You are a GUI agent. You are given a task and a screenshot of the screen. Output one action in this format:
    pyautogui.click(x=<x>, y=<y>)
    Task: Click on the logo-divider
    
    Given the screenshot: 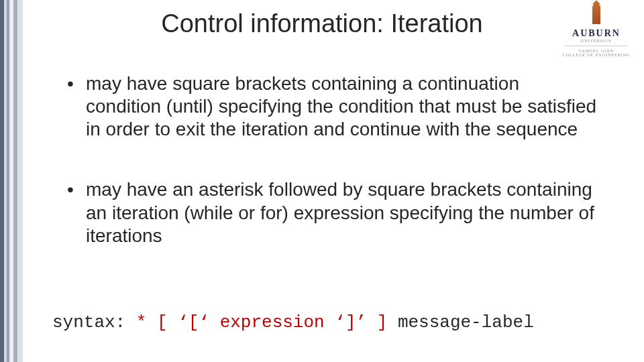 What is the action you would take?
    pyautogui.click(x=596, y=46)
    